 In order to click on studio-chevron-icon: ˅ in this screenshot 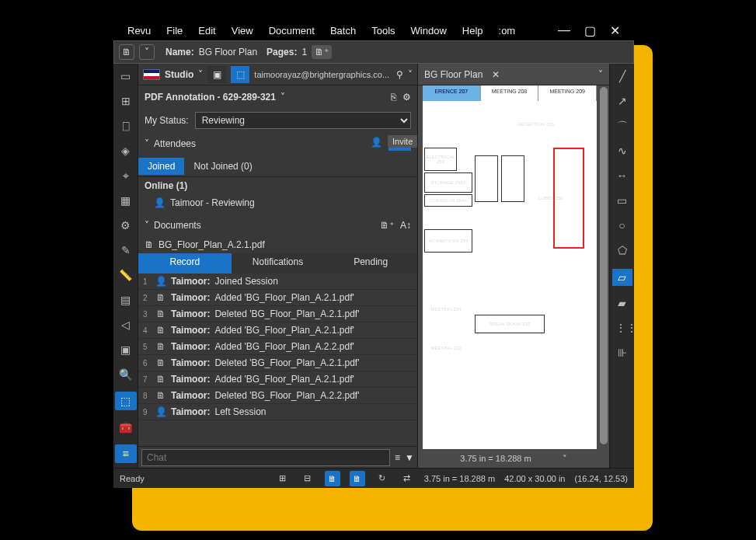, I will do `click(410, 75)`.